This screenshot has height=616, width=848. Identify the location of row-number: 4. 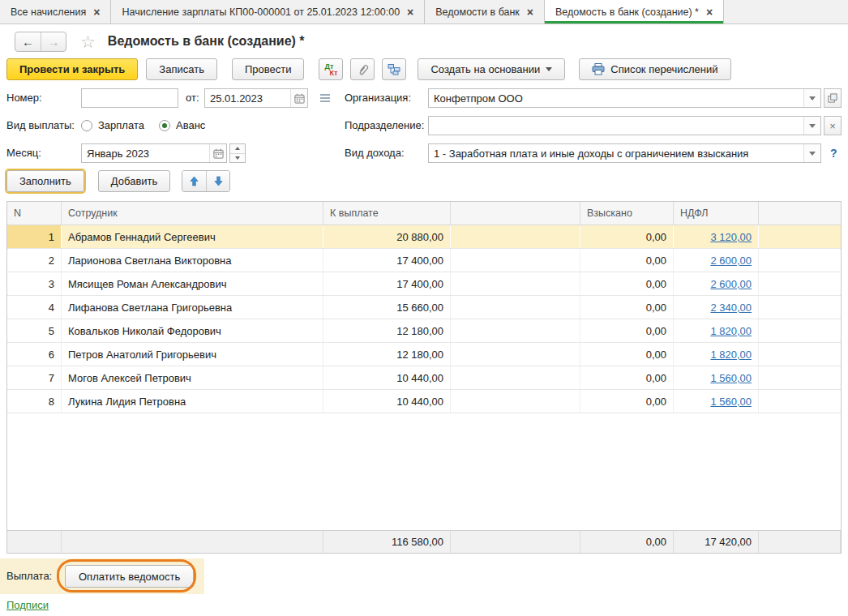
(34, 307).